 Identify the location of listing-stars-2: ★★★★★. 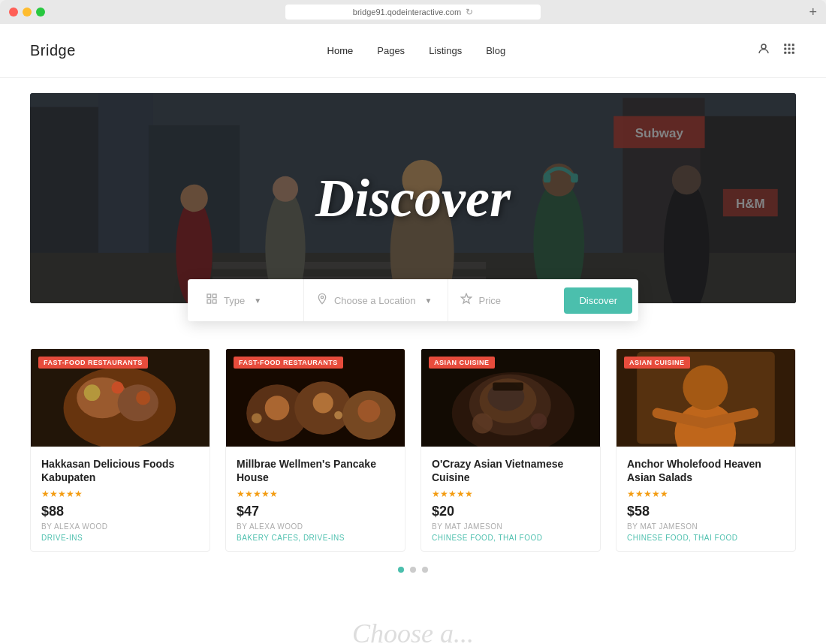
(315, 494).